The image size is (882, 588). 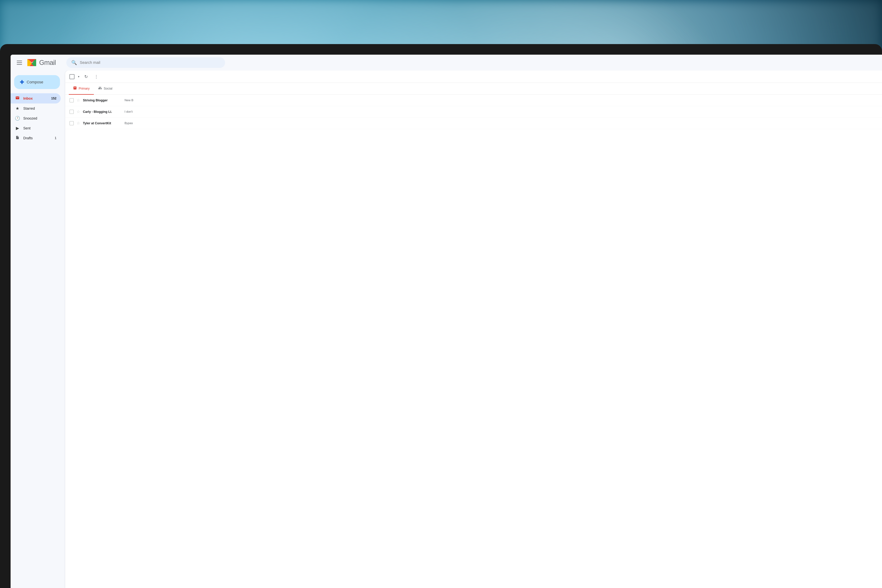 I want to click on email-sender: Carly - Blogging Li., so click(x=102, y=112).